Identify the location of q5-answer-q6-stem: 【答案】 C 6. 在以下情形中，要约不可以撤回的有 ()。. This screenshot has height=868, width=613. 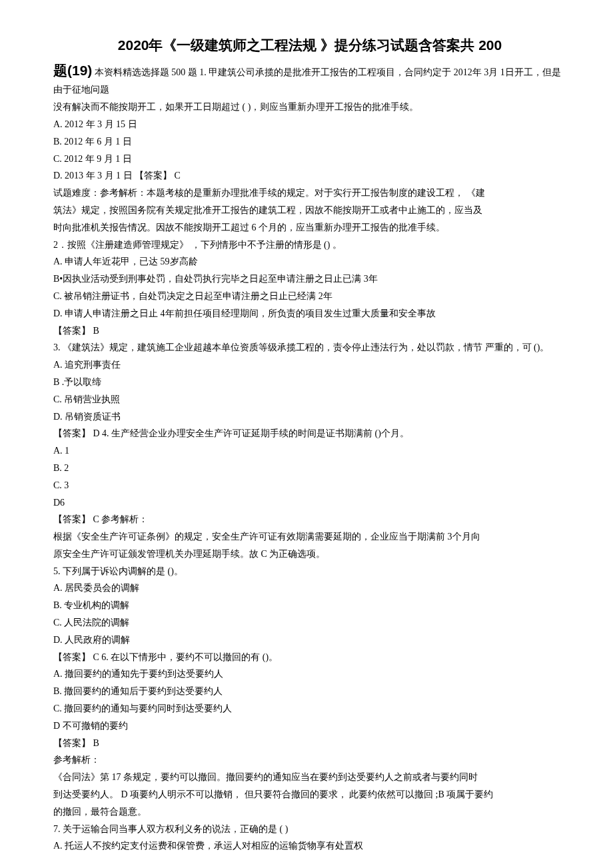
(310, 657).